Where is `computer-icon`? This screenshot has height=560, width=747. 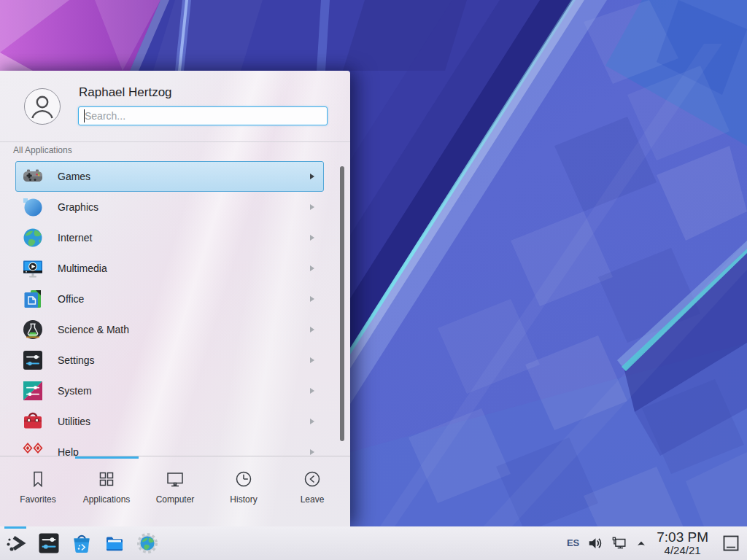
computer-icon is located at coordinates (175, 479).